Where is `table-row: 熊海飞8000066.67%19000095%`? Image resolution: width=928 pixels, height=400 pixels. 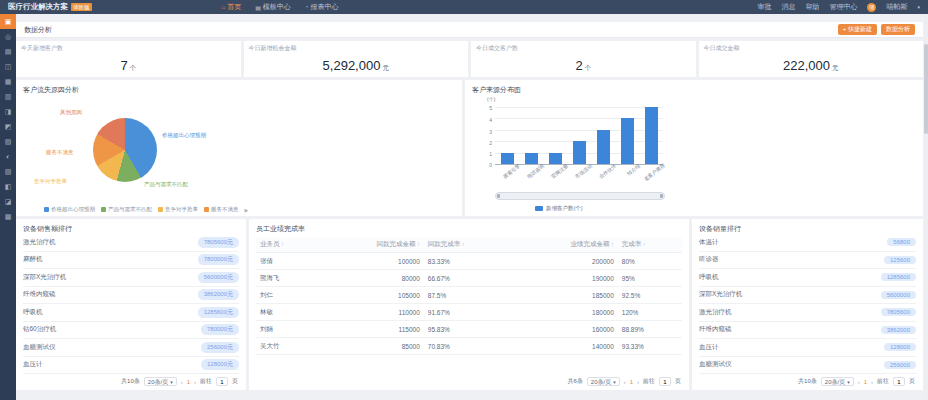 table-row: 熊海飞8000066.67%19000095% is located at coordinates (469, 278).